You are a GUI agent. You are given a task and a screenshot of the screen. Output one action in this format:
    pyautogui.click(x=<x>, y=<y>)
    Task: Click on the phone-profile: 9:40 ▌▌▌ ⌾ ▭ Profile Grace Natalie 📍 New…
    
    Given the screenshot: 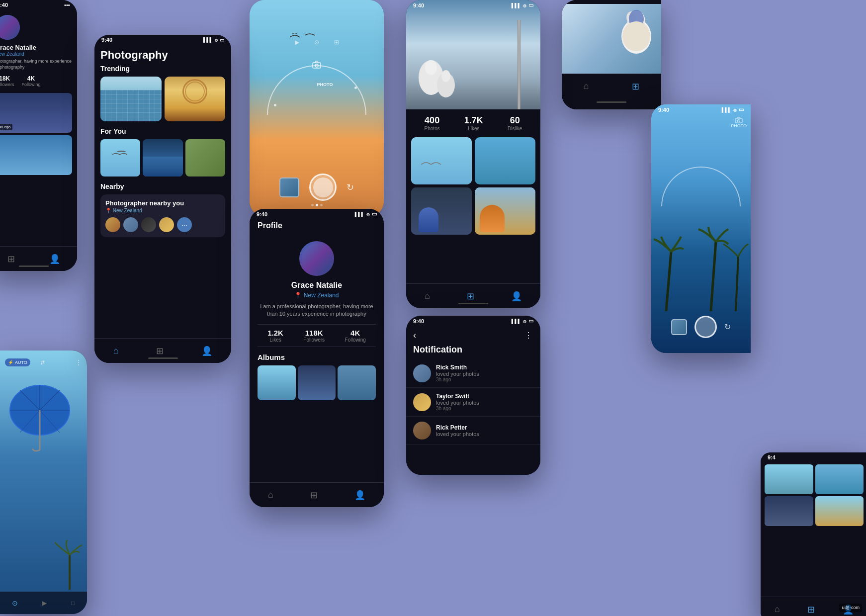 What is the action you would take?
    pyautogui.click(x=317, y=358)
    